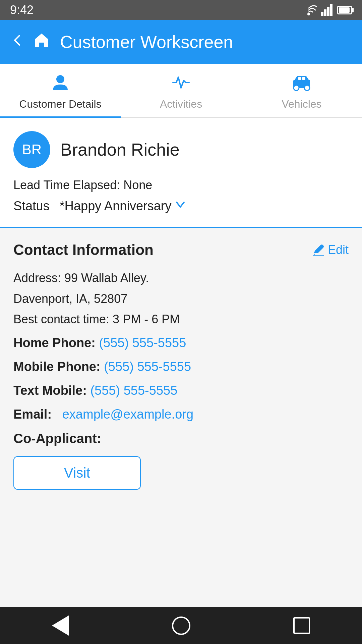 The image size is (362, 644). What do you see at coordinates (181, 343) in the screenshot?
I see `home-phone-row: Home Phone: (555) 555-5555` at bounding box center [181, 343].